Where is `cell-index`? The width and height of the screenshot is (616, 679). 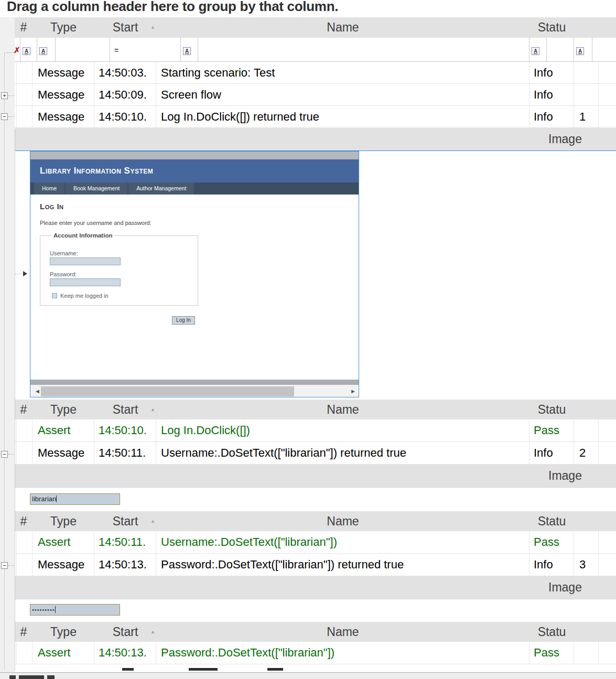
cell-index is located at coordinates (586, 653).